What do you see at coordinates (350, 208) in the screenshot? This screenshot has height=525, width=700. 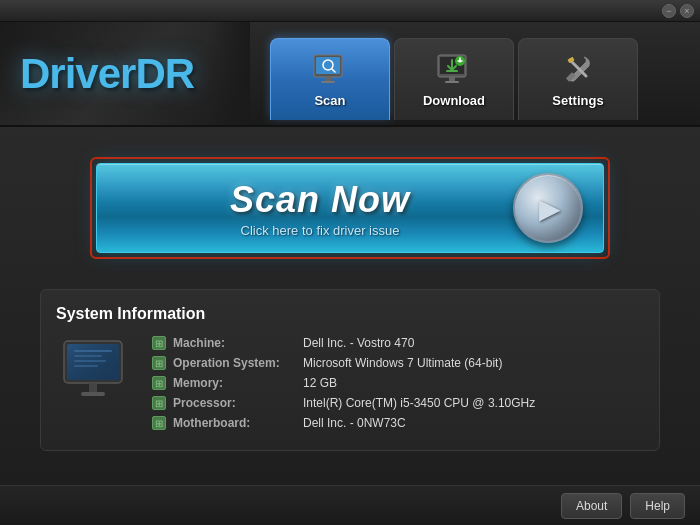 I see `scan-now-button: Scan Now Click here to fix driver issue` at bounding box center [350, 208].